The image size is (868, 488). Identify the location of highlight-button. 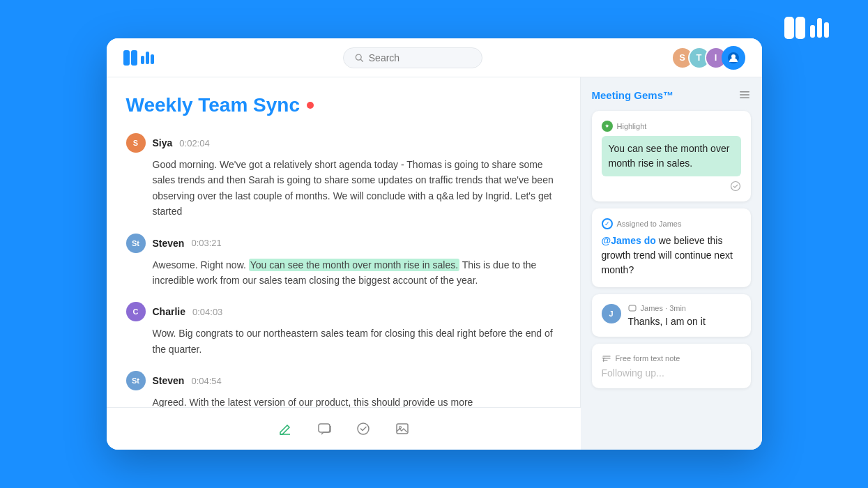
(285, 429).